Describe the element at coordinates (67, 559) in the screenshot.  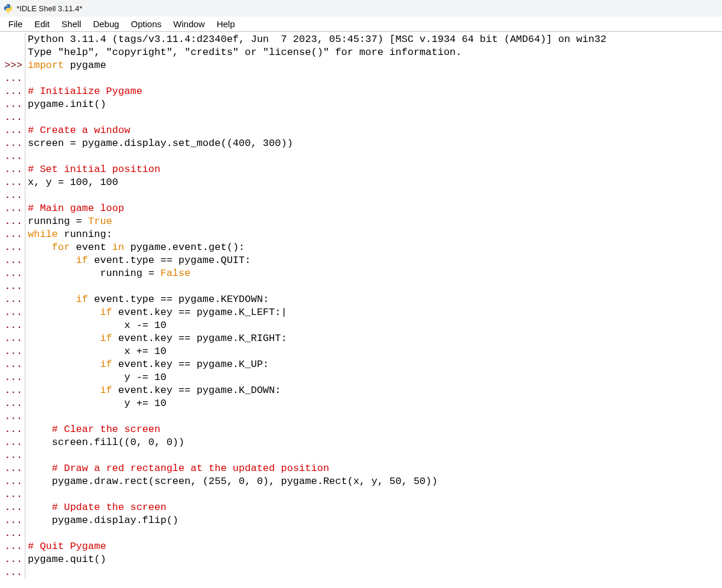
I see `code-text: pygame.quit()` at that location.